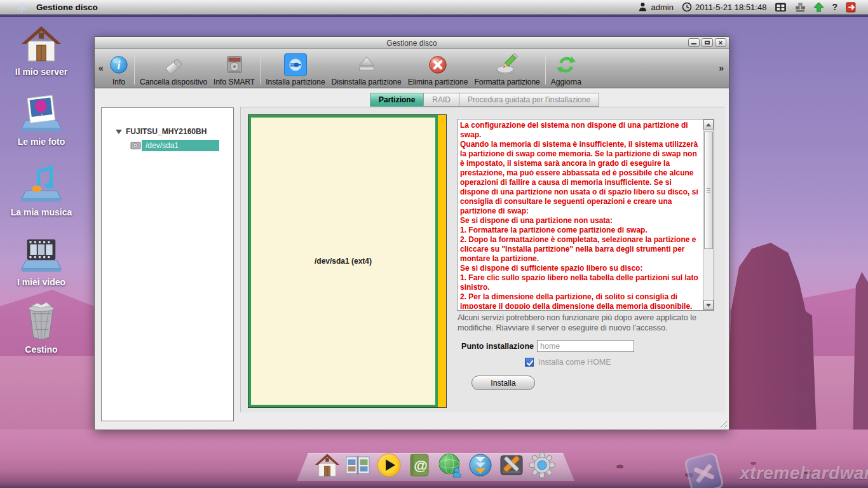 The width and height of the screenshot is (868, 488). Describe the element at coordinates (173, 69) in the screenshot. I see `toolbar-erase-device-button: Cancella dispositivo` at that location.